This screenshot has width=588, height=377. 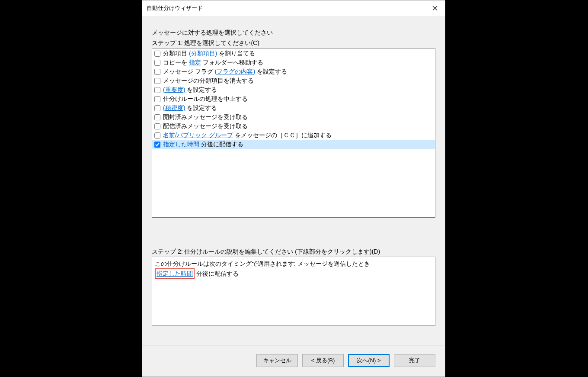 I want to click on action-text-6: (秘密度) を設定する, so click(x=190, y=108).